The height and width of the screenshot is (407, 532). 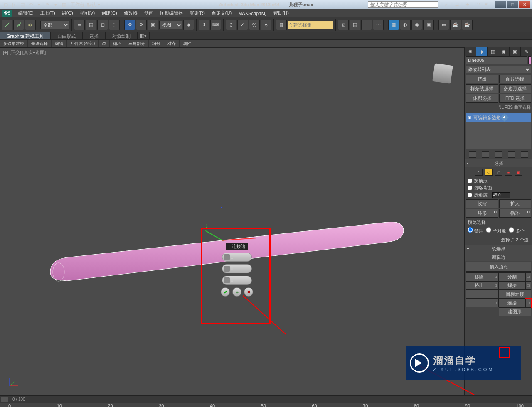 What do you see at coordinates (104, 43) in the screenshot?
I see `sub-edge: 边` at bounding box center [104, 43].